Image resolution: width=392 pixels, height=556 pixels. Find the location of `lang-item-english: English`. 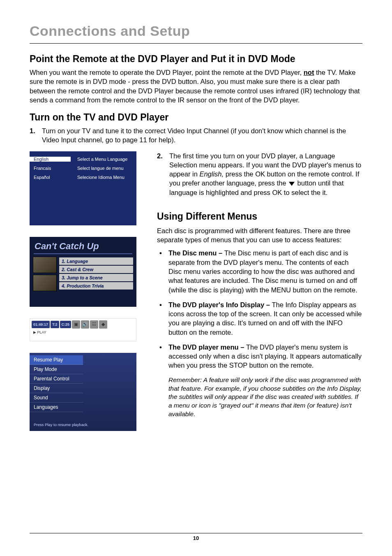

lang-item-english: English is located at coordinates (50, 159).